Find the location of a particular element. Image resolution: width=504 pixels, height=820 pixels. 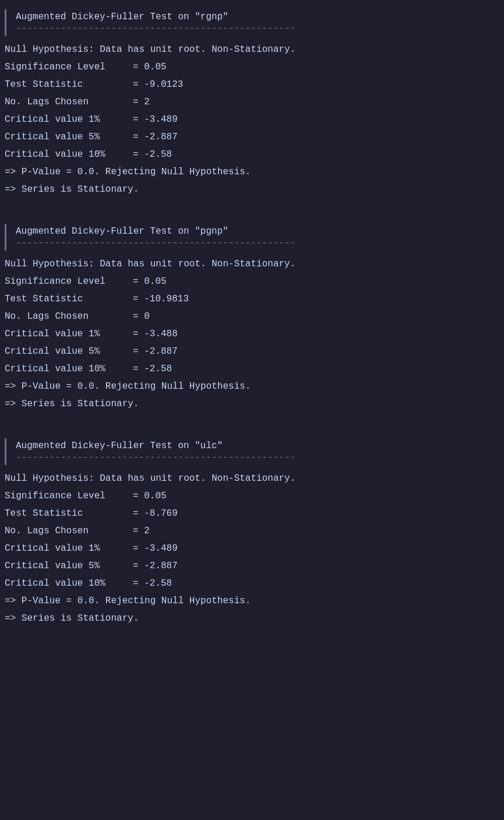

field-value-pgnp-4: = -2.887 is located at coordinates (155, 351).